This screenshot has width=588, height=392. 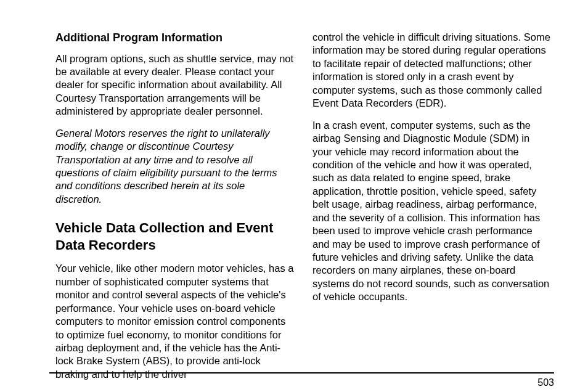 I want to click on para-program-options: All program options, such as shuttle ser…, so click(x=175, y=85).